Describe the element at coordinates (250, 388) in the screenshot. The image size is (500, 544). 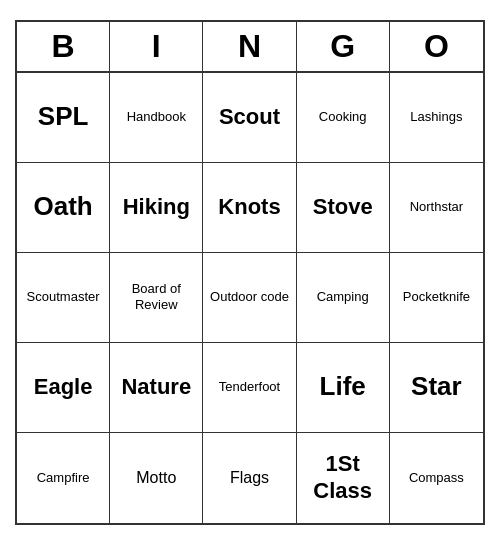
I see `bingo-cell: Tenderfoot` at that location.